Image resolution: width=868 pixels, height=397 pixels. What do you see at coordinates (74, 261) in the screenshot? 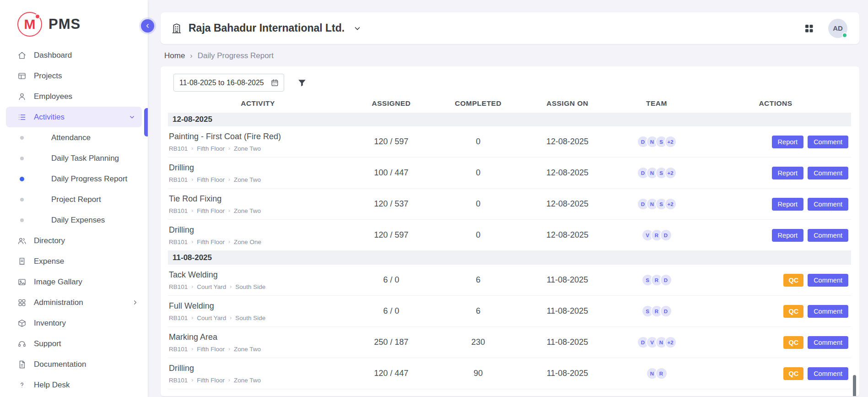
I see `sidebar-item-expense: Expense` at bounding box center [74, 261].